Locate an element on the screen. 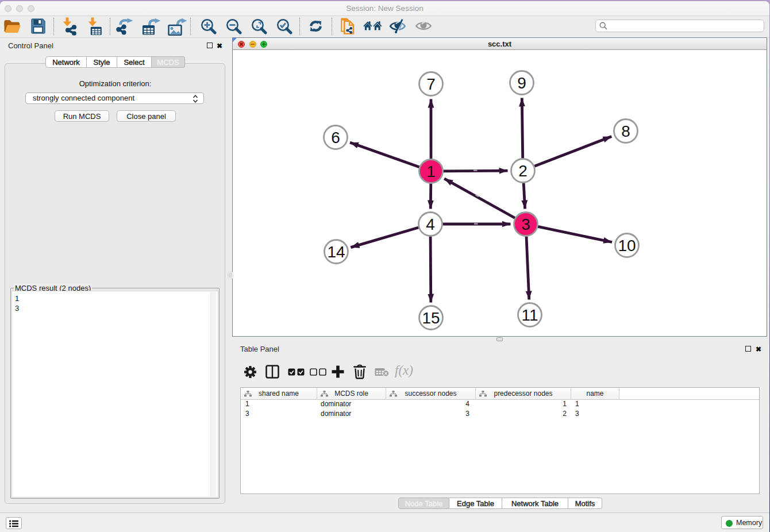  svg-text: 1 is located at coordinates (431, 171).